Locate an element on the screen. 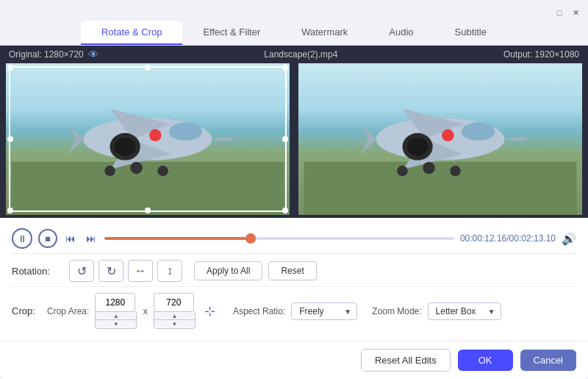  progress-fill is located at coordinates (178, 238).